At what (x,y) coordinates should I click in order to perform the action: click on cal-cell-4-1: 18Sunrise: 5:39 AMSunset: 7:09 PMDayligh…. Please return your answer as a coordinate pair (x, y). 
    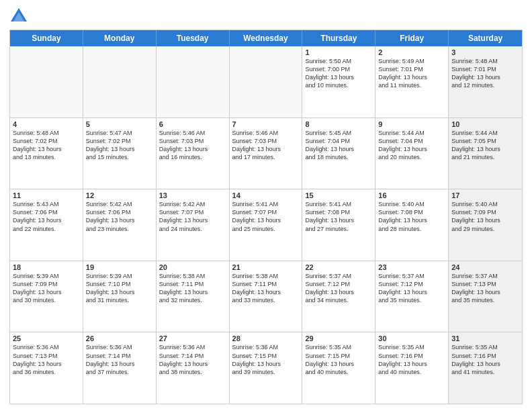
    Looking at the image, I should click on (47, 297).